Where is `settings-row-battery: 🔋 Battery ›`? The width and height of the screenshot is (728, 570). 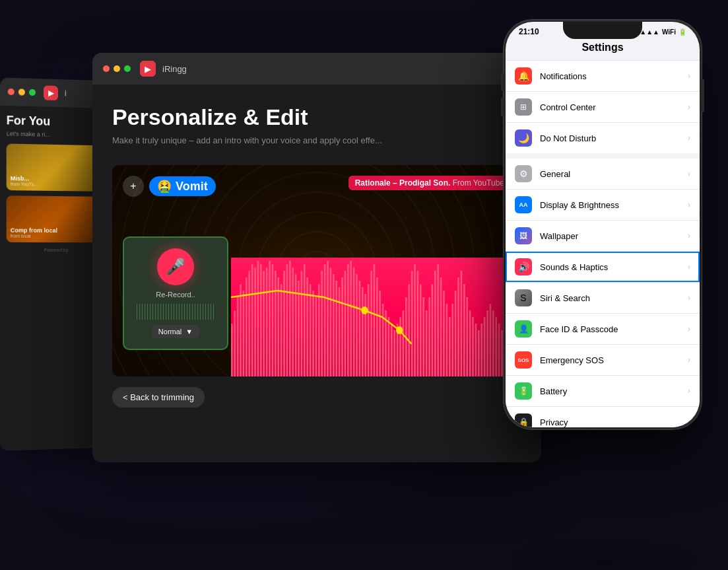 settings-row-battery: 🔋 Battery › is located at coordinates (603, 391).